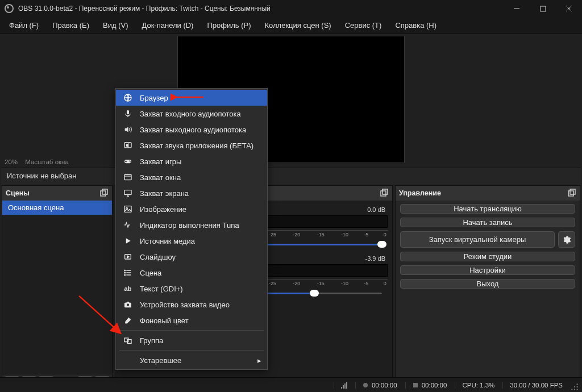  Describe the element at coordinates (128, 193) in the screenshot. I see `monitor-icon` at that location.